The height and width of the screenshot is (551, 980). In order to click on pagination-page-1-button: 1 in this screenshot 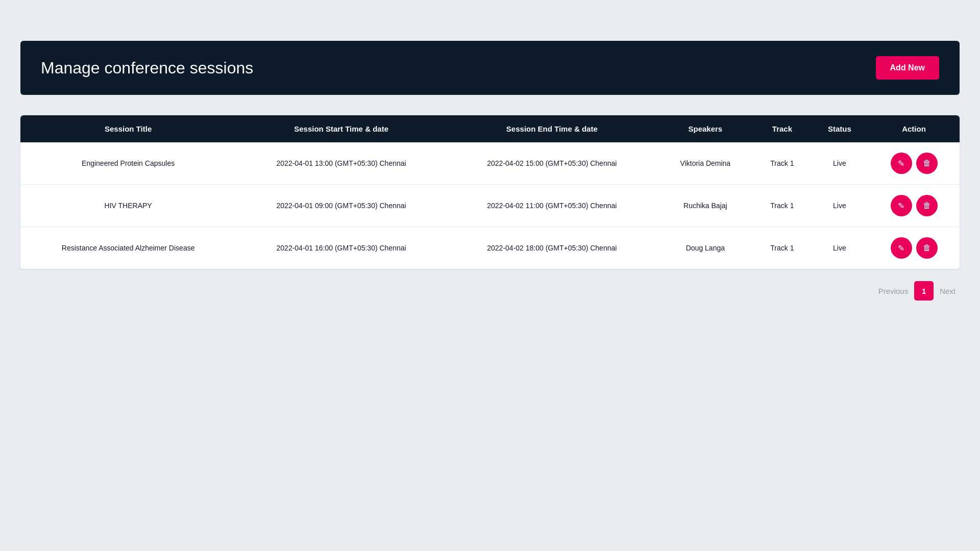, I will do `click(924, 291)`.